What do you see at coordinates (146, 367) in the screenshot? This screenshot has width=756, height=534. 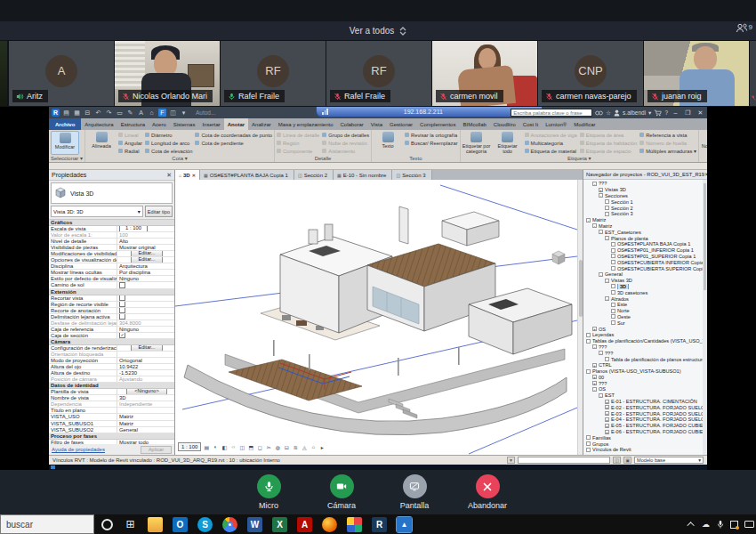 I see `property-value: 10.9422` at bounding box center [146, 367].